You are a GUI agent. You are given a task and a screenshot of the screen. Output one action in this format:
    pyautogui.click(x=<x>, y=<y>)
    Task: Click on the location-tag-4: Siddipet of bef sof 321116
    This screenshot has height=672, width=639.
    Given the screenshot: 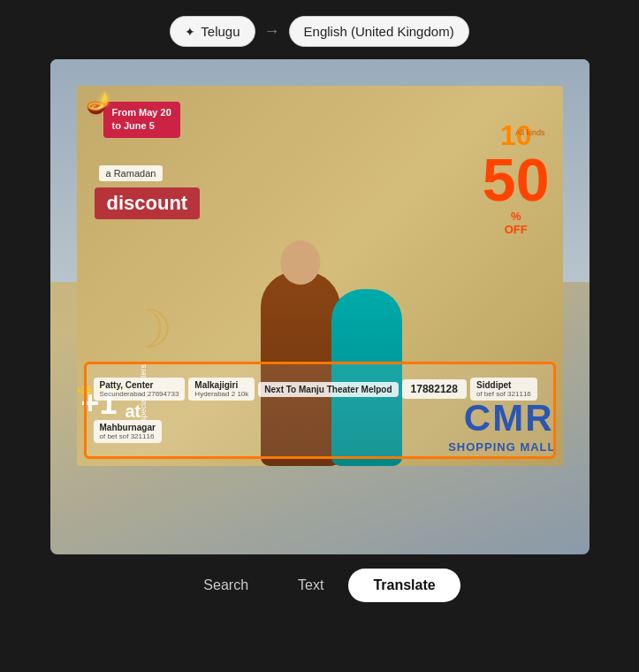 What is the action you would take?
    pyautogui.click(x=504, y=389)
    